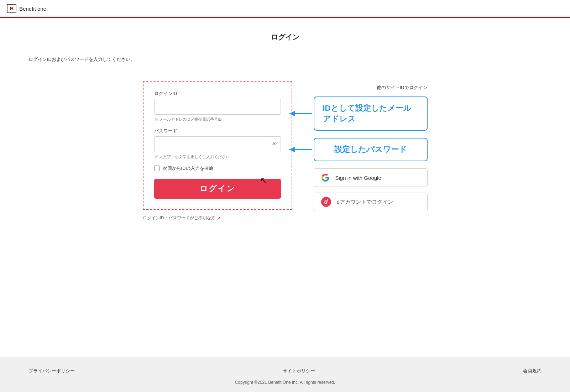 The width and height of the screenshot is (570, 392). Describe the element at coordinates (218, 107) in the screenshot. I see `id-input-wrapper` at that location.